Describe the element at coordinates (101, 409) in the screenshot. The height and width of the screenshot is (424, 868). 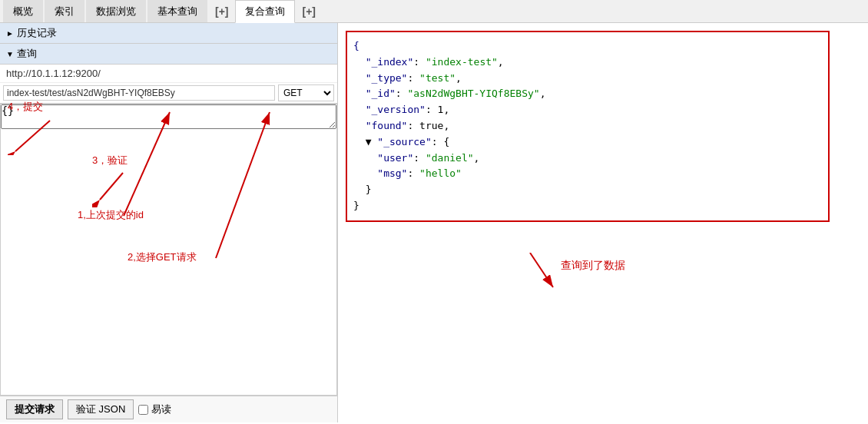
I see `validate-button: 验证 JSON` at that location.